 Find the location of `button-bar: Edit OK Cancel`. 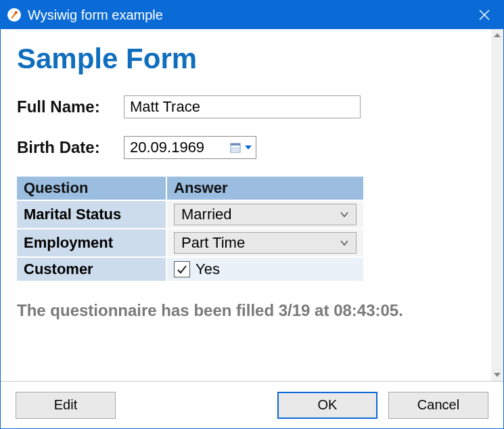

button-bar: Edit OK Cancel is located at coordinates (252, 405).